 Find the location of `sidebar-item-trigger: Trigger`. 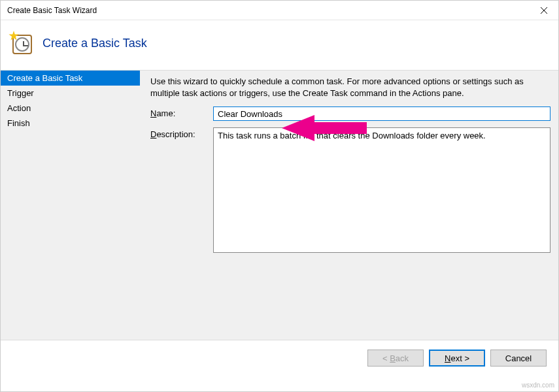

sidebar-item-trigger: Trigger is located at coordinates (71, 93).